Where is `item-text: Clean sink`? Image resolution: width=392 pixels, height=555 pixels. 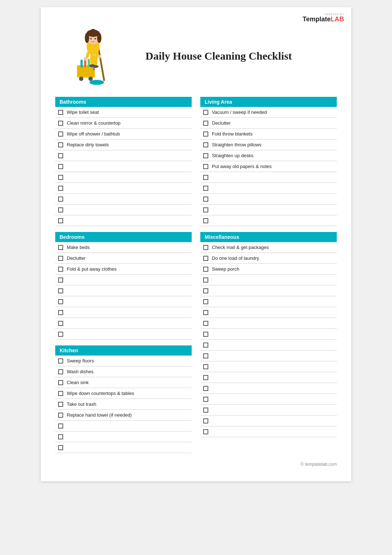 item-text: Clean sink is located at coordinates (78, 382).